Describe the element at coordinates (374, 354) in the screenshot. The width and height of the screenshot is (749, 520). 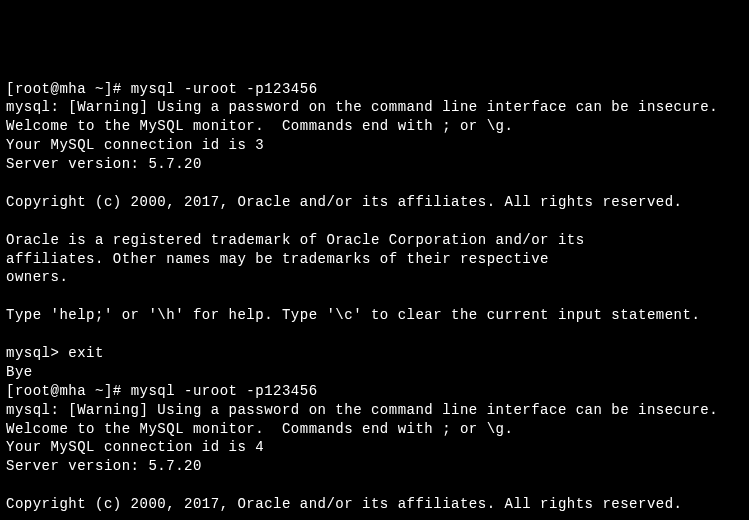
I see `mysql-prompt-line: mysql> exit` at that location.